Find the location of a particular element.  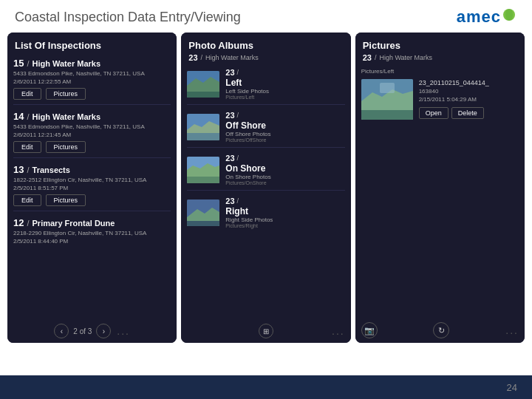

inspection-title-row: 13 / Transects is located at coordinates (92, 170).